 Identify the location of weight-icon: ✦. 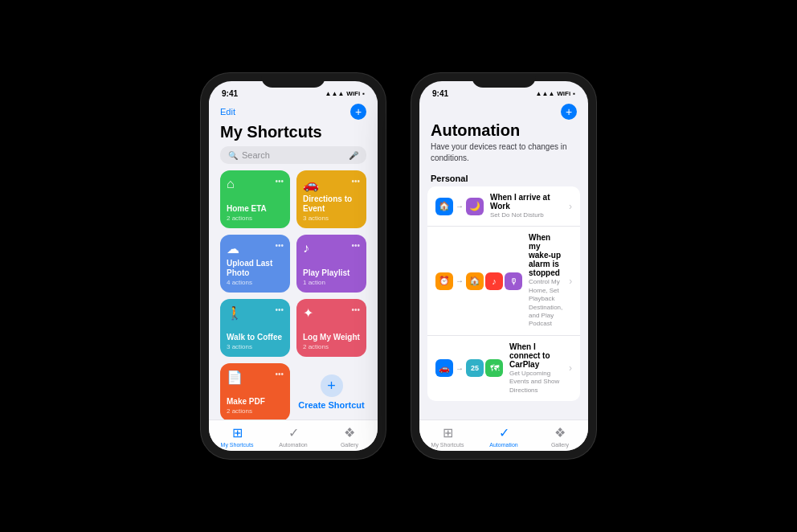
(309, 313).